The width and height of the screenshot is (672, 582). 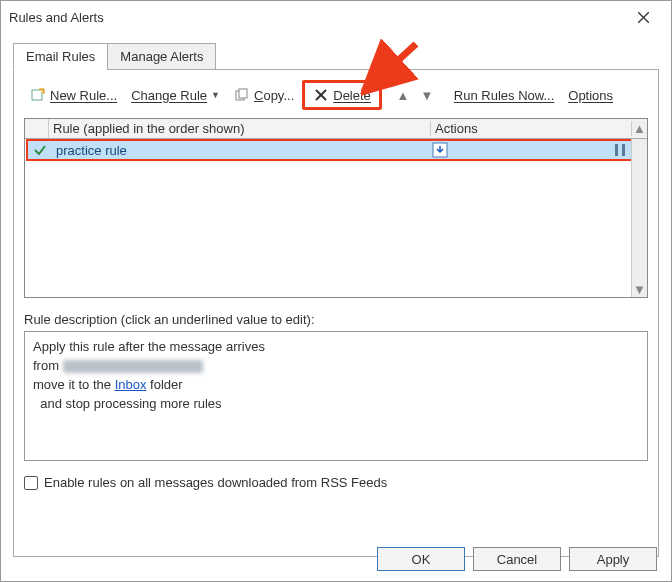 I want to click on dialog-footer: OK Cancel Apply, so click(x=517, y=559).